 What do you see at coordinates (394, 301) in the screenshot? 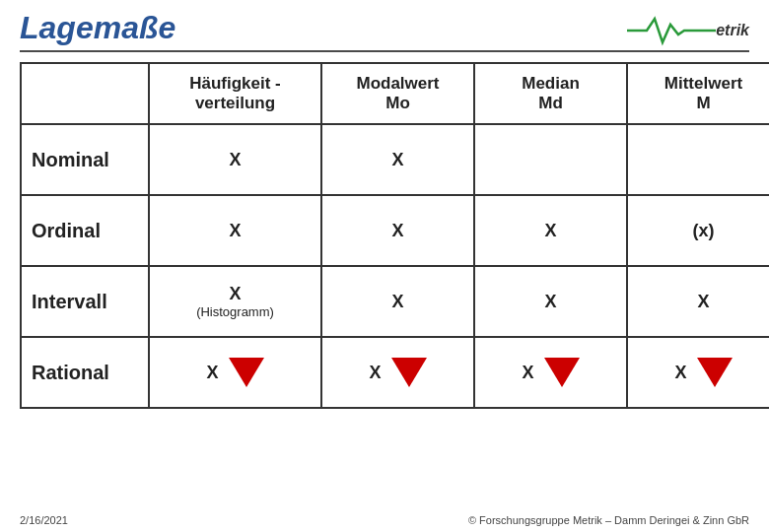
I see `table-row: Intervall X(Histogramm) X X X` at bounding box center [394, 301].